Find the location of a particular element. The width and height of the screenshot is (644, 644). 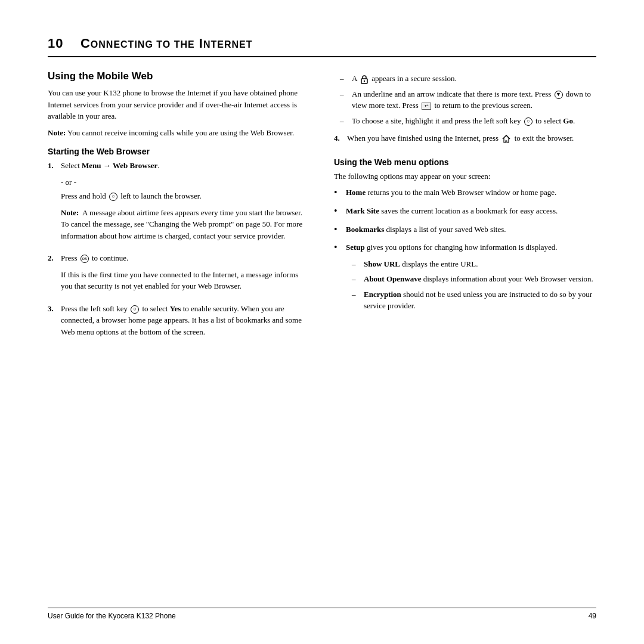

dash-list-continued: – A appears in a secure session. – is located at coordinates (465, 100).